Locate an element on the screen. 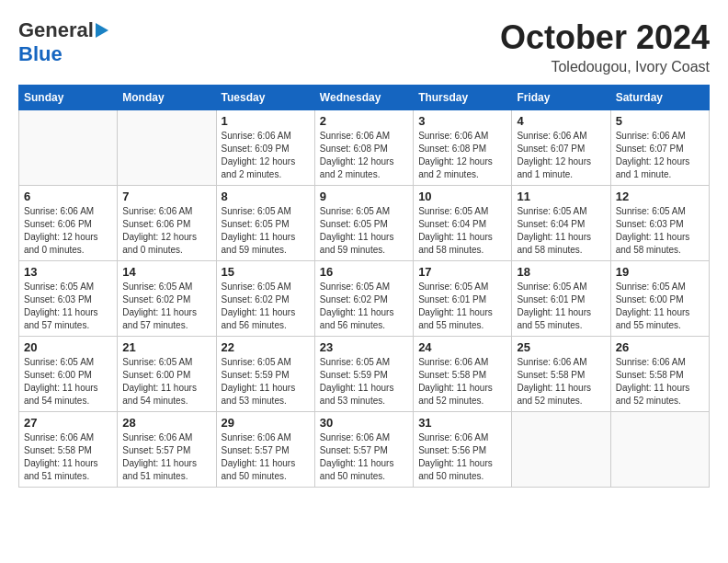 The height and width of the screenshot is (563, 728). day-number: 24 is located at coordinates (462, 348).